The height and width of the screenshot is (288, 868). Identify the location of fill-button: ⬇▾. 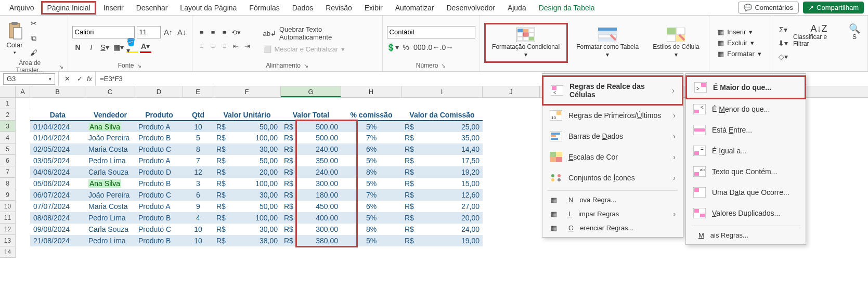
(783, 43).